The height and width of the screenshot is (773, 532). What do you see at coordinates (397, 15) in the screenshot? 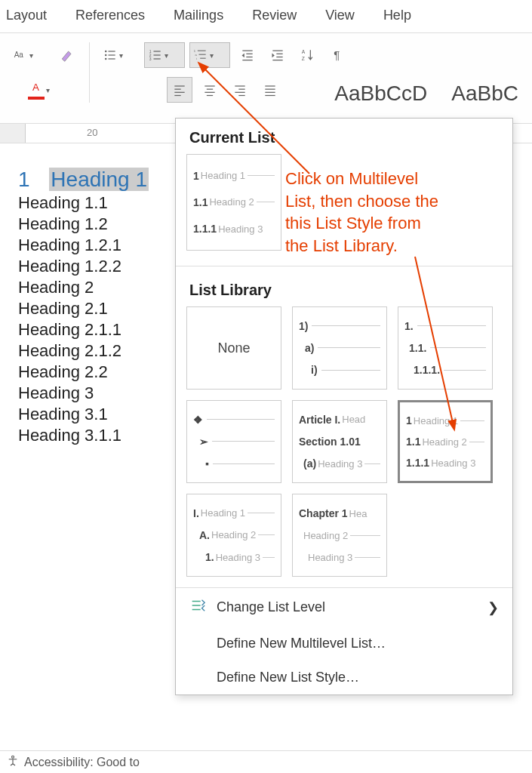
I see `tab-help: Help` at bounding box center [397, 15].